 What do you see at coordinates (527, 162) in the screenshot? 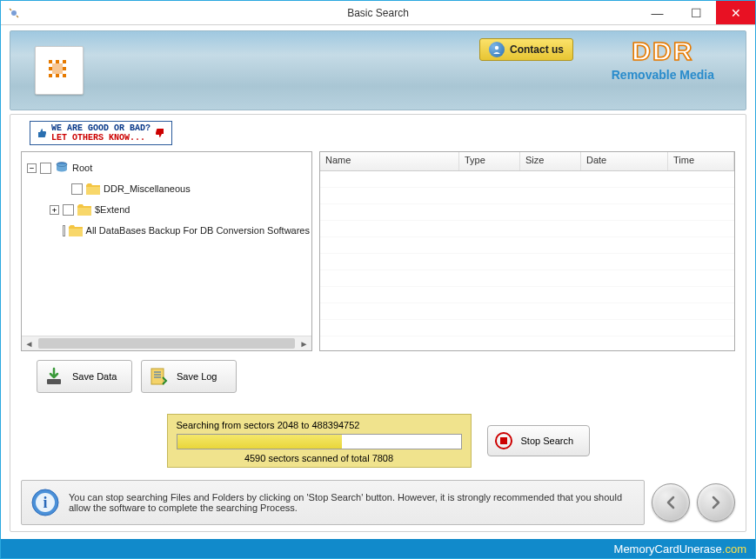
I see `list-header: Name Type Size Date Time` at bounding box center [527, 162].